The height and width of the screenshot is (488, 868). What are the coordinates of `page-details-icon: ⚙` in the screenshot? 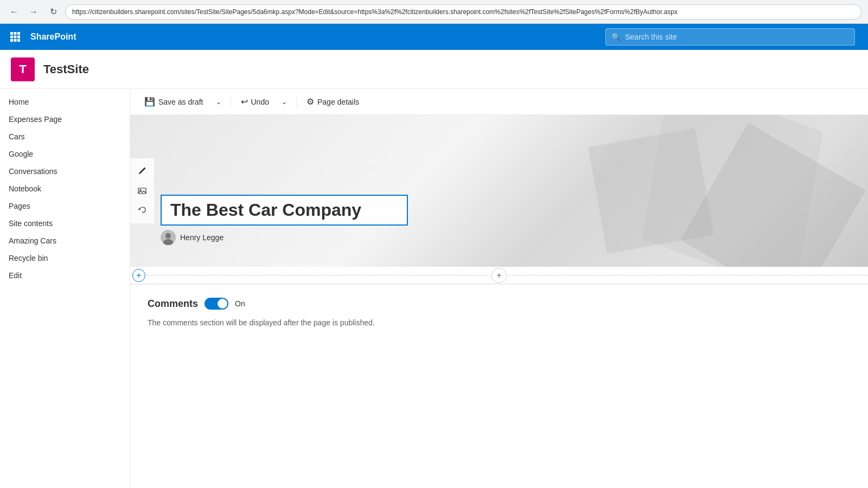 It's located at (310, 102).